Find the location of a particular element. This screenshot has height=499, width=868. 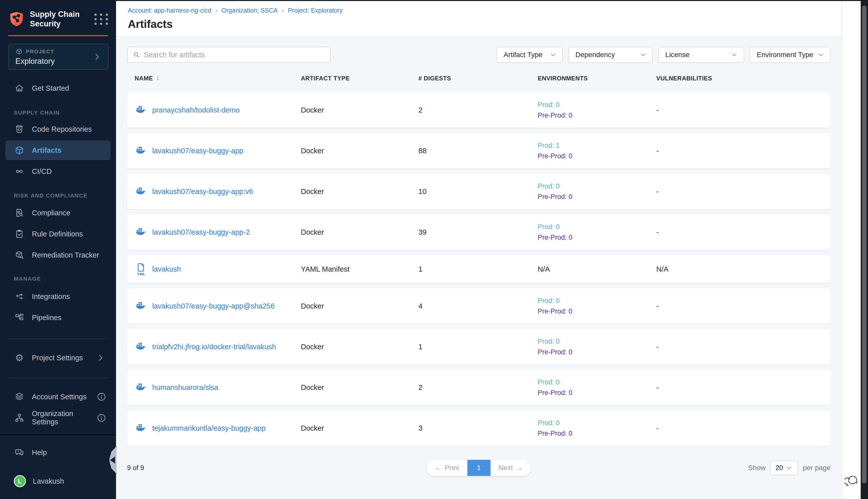

artifact-name-link: trialpfv2hi.jfrog.io/docker-trial/lavaku… is located at coordinates (214, 347).